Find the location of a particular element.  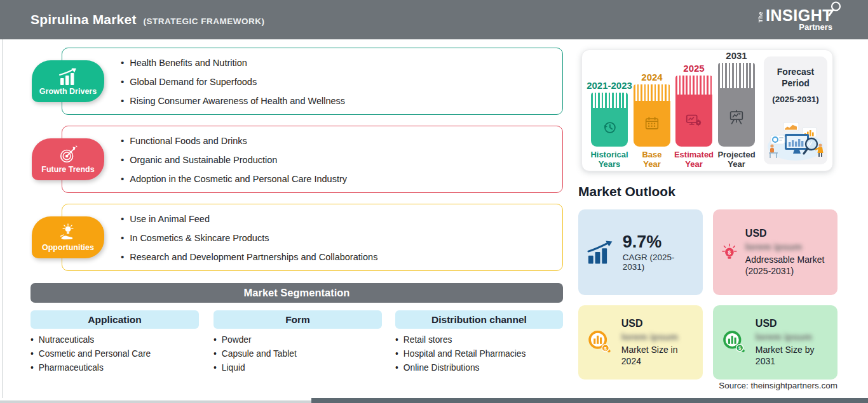

list-item-text: Hospital and Retail Pharmacies is located at coordinates (465, 354).